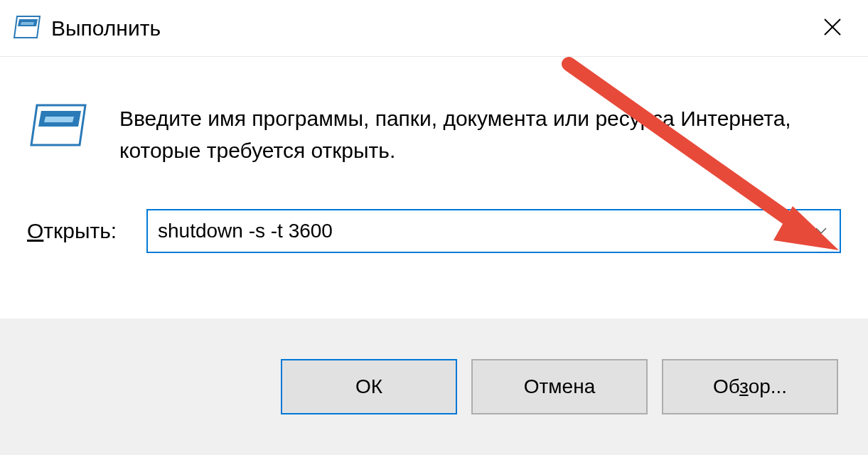 Image resolution: width=868 pixels, height=455 pixels. I want to click on run-dialog-large-icon, so click(59, 127).